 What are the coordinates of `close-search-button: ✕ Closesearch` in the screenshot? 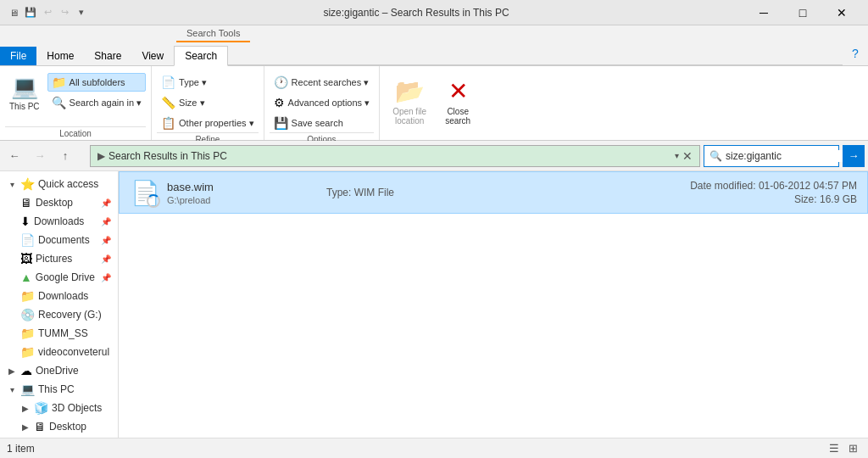 It's located at (458, 102).